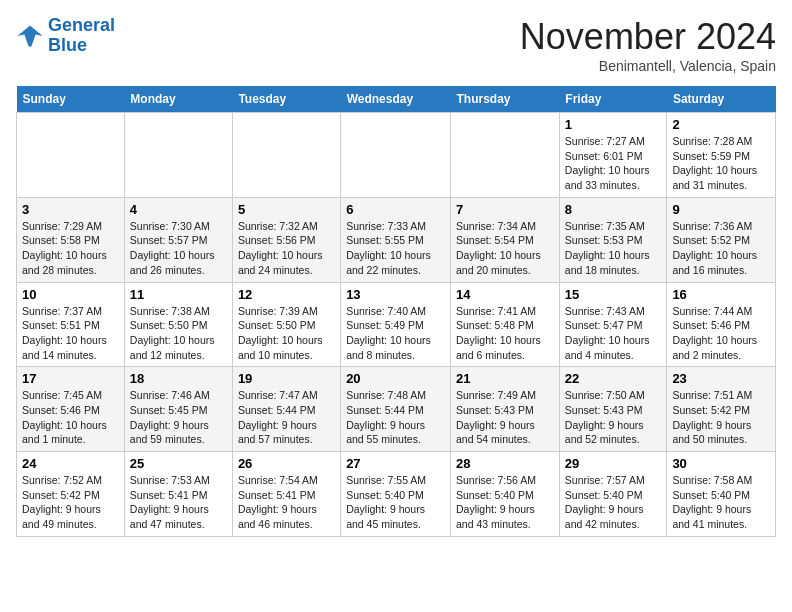  I want to click on calendar-cell: 12Sunrise: 7:39 AM Sunset: 5:50 PM Dayli…, so click(286, 324).